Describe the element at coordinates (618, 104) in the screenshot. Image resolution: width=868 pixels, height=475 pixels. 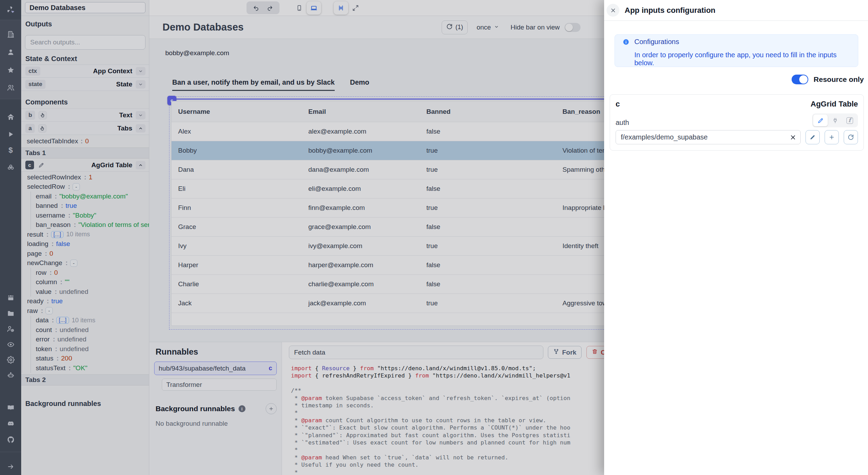
I see `component-id: c` at that location.